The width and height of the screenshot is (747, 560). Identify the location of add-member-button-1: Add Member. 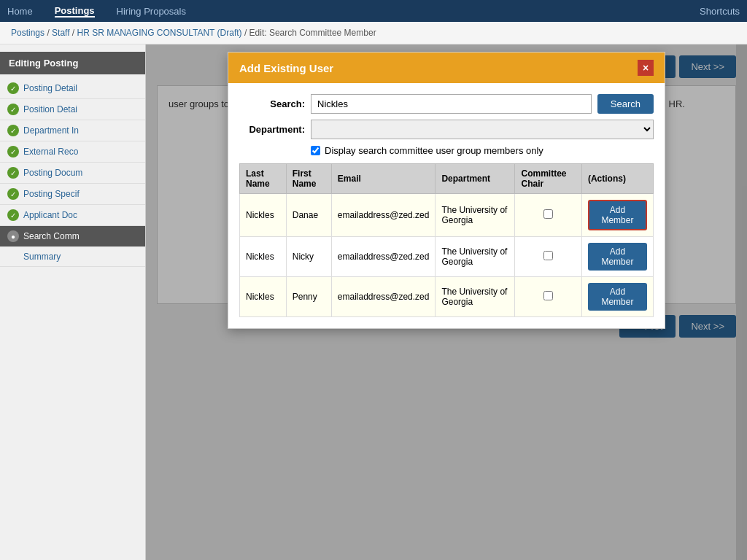
(617, 215).